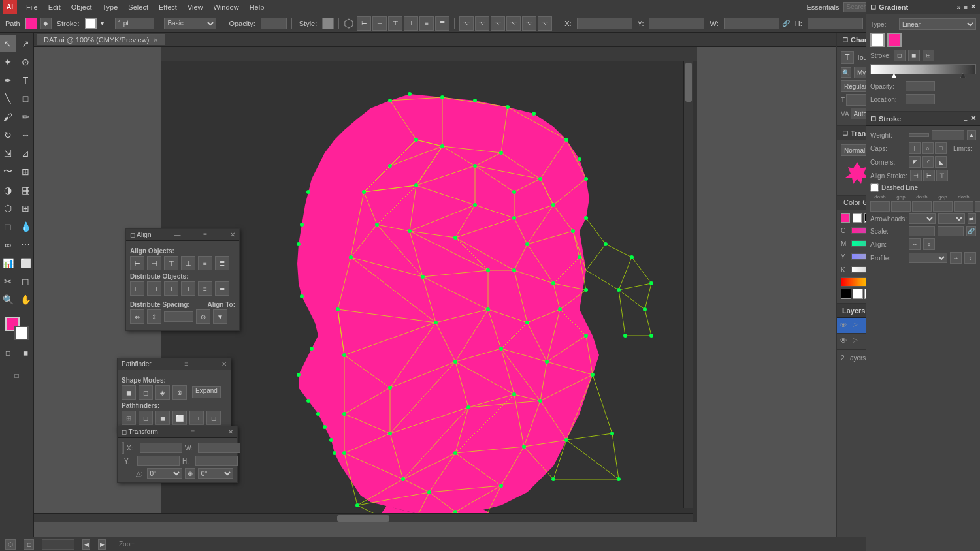 This screenshot has width=980, height=551. What do you see at coordinates (8, 245) in the screenshot?
I see `blend-tool: ∞` at bounding box center [8, 245].